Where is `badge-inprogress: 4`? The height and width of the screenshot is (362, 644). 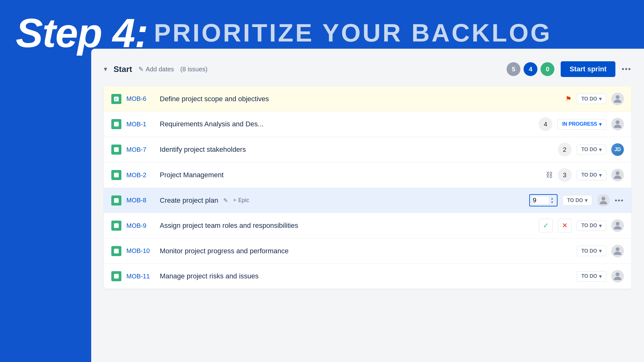 badge-inprogress: 4 is located at coordinates (530, 69).